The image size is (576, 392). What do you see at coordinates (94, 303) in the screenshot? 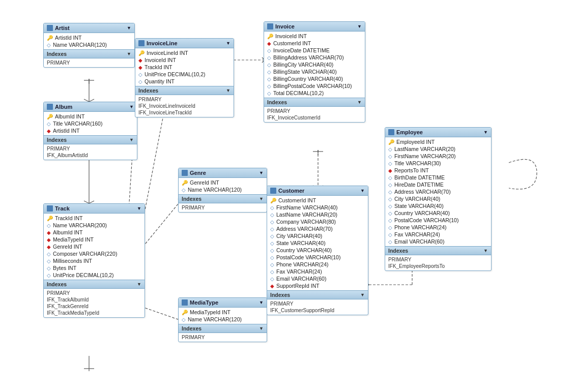
I see `indexes-body: PRIMARY IFK_TrackAlbumId IFK_TrackGenreI…` at bounding box center [94, 303].